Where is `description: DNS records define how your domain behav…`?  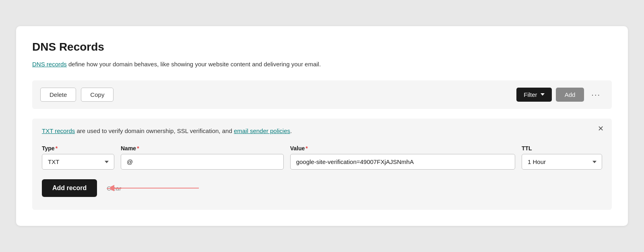 description: DNS records define how your domain behav… is located at coordinates (322, 64).